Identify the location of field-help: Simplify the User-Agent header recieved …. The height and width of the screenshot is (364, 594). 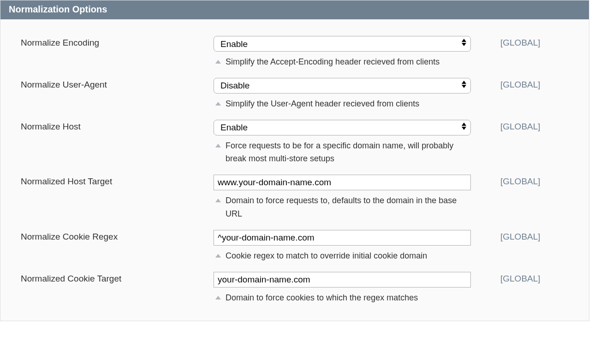
(343, 104).